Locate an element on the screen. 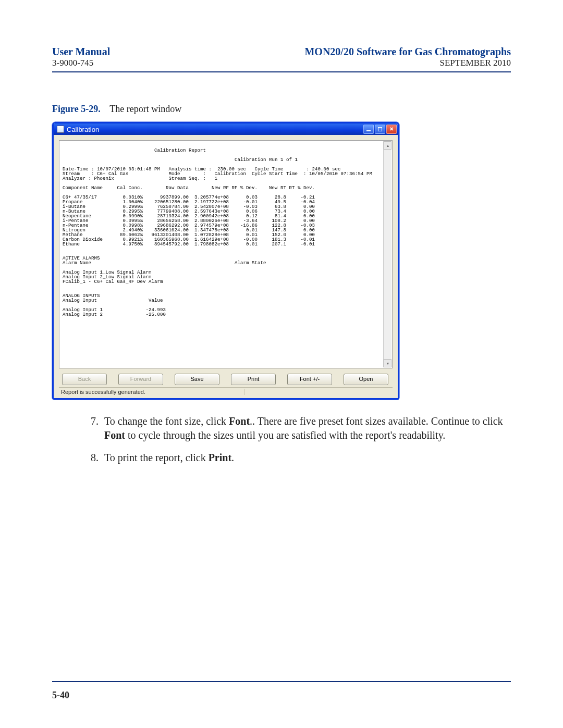  forward-button: Forward is located at coordinates (141, 379).